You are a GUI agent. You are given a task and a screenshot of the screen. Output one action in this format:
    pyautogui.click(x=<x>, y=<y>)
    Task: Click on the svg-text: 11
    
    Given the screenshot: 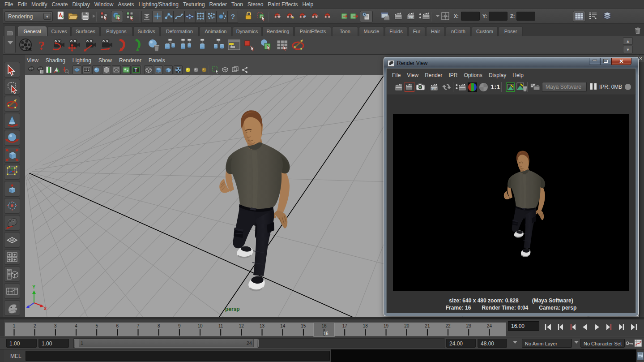 What is the action you would take?
    pyautogui.click(x=221, y=326)
    